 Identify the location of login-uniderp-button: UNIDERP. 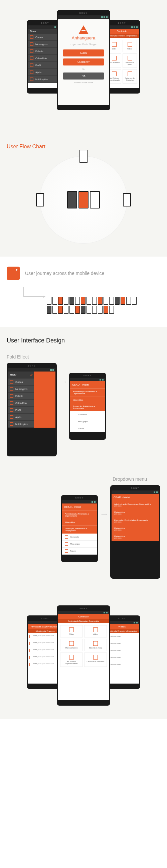
(84, 62).